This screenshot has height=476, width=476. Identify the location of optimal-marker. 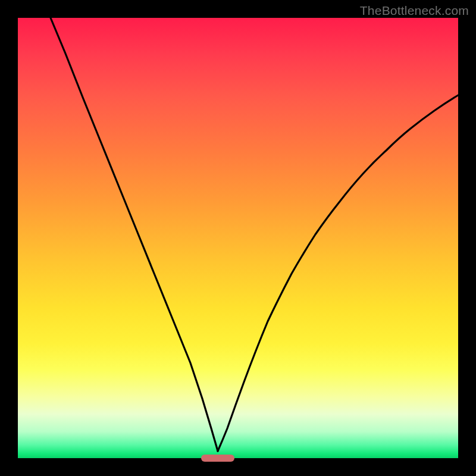
(218, 458).